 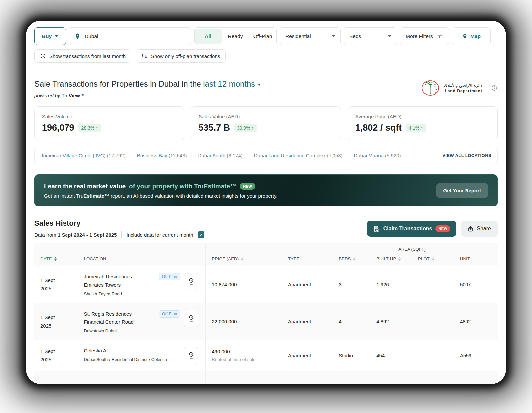 What do you see at coordinates (148, 84) in the screenshot?
I see `page-title: Sale Transactions for Properties in Duba…` at bounding box center [148, 84].